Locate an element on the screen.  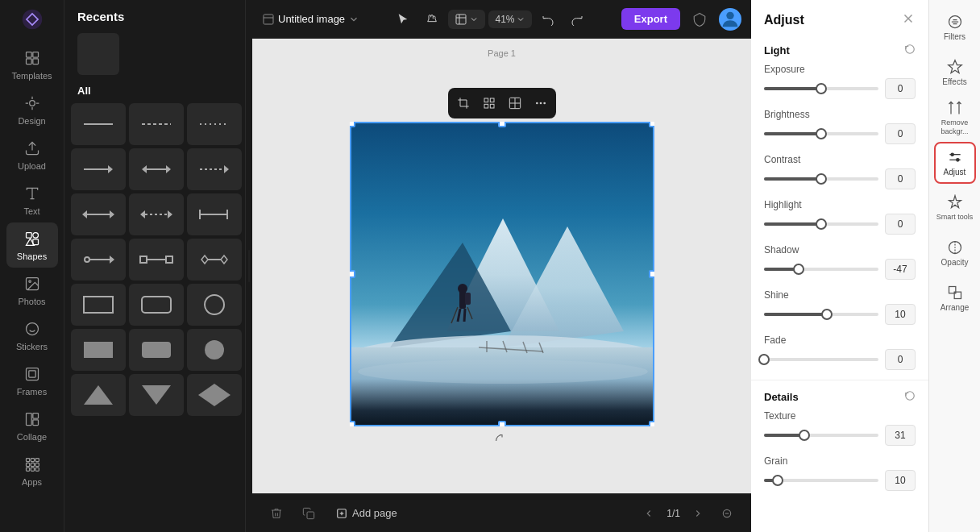
texture-value: 31 is located at coordinates (900, 435).